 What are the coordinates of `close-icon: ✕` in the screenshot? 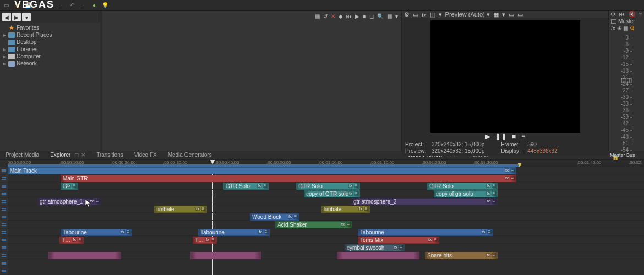 It's located at (333, 16).